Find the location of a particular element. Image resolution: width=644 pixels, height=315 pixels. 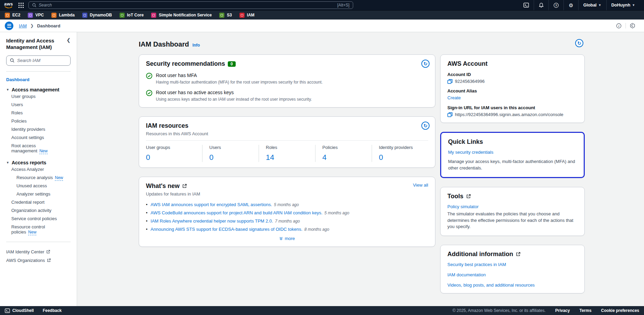

stat-policies-value: 4 is located at coordinates (347, 158).